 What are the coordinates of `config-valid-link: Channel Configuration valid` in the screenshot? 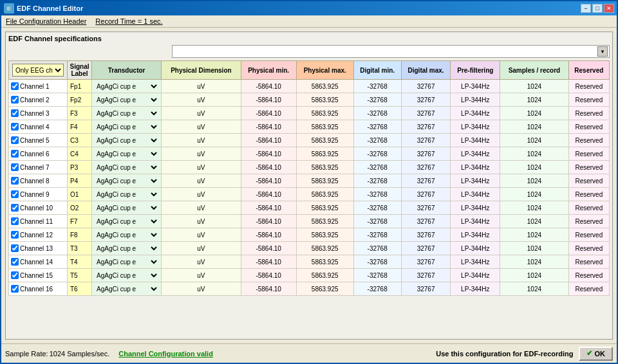 It's located at (166, 354).